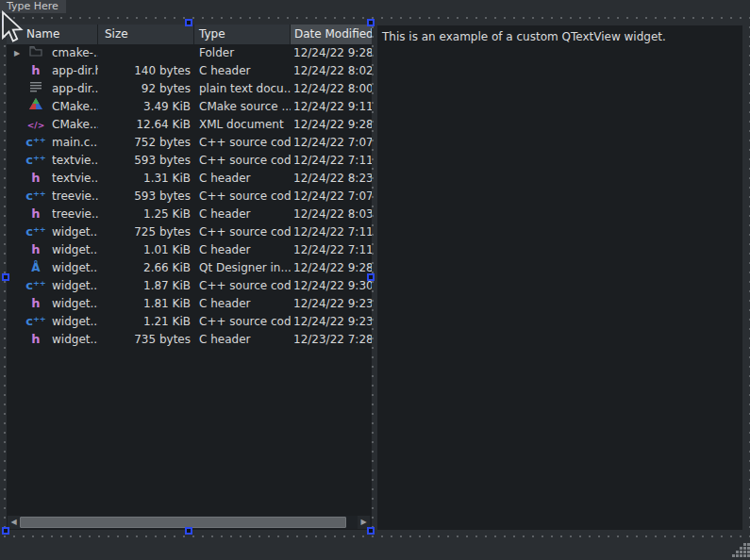 The image size is (750, 560). I want to click on table-row: c⁺⁺ widget... 1.21 KiB C++ source code 1…, so click(189, 322).